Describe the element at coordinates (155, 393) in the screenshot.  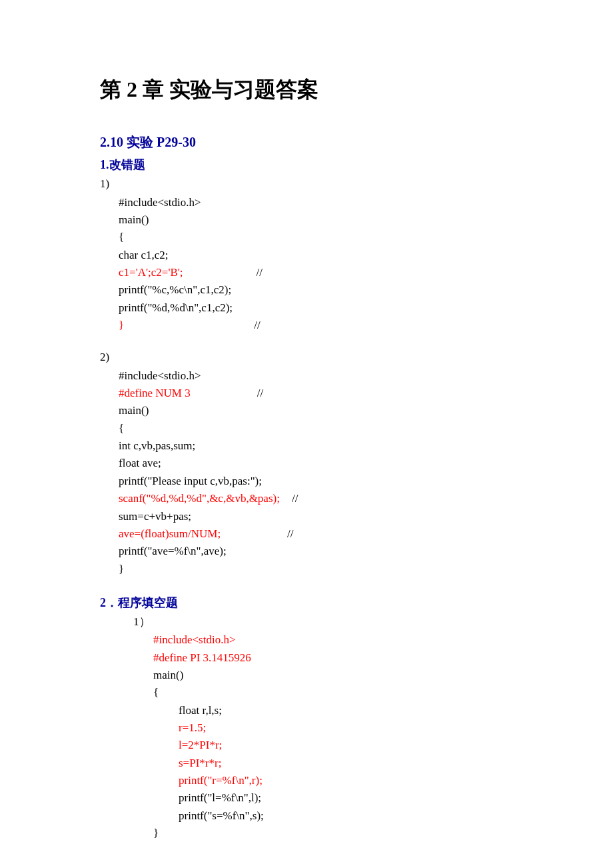
I see `code-corrected: #define NUM 3` at that location.